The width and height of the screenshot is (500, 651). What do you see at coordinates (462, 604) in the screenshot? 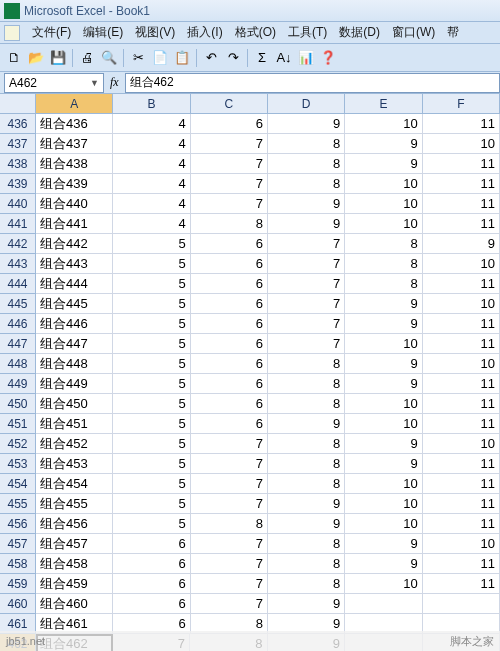
I see `cell` at bounding box center [462, 604].